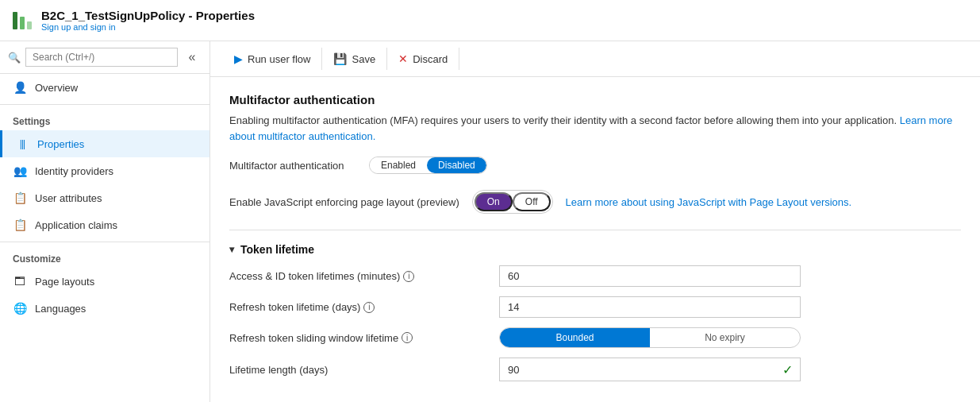  I want to click on mfa-toggle-group: Enabled Disabled, so click(429, 165).